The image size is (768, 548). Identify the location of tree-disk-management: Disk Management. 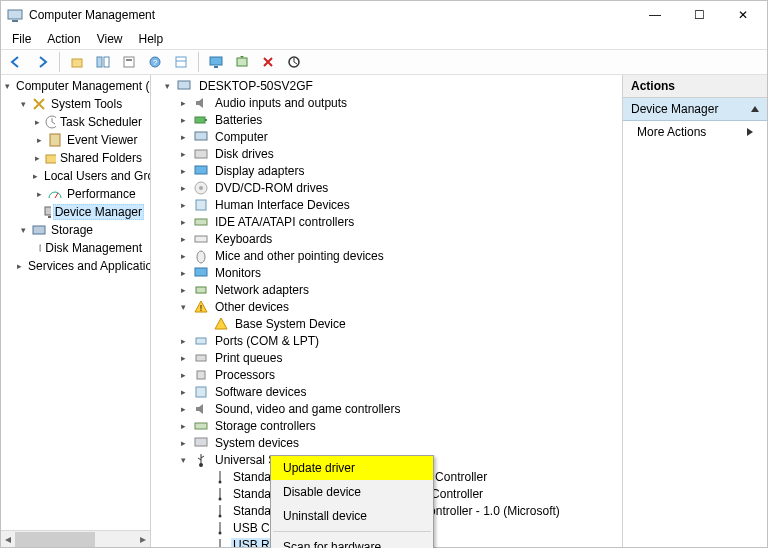
(78, 248).